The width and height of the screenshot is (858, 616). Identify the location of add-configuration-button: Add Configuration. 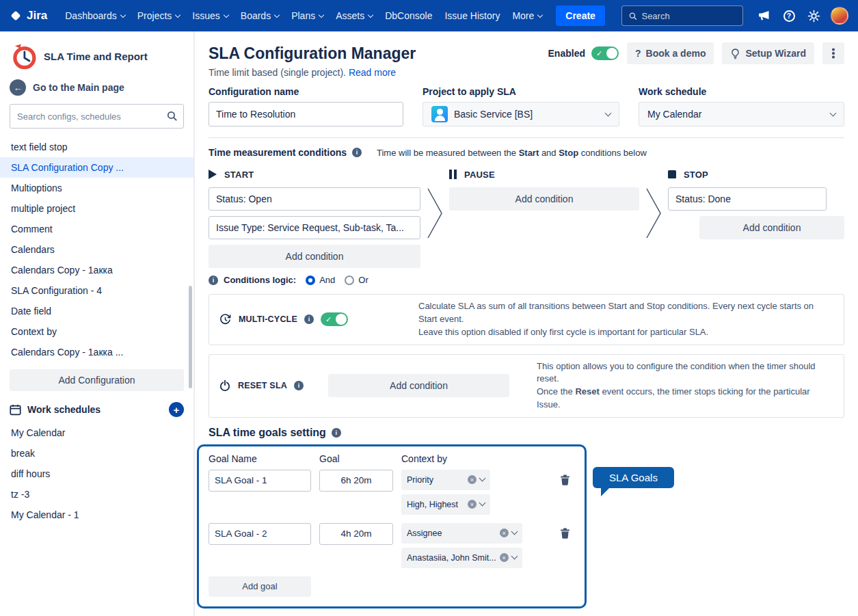
(97, 380).